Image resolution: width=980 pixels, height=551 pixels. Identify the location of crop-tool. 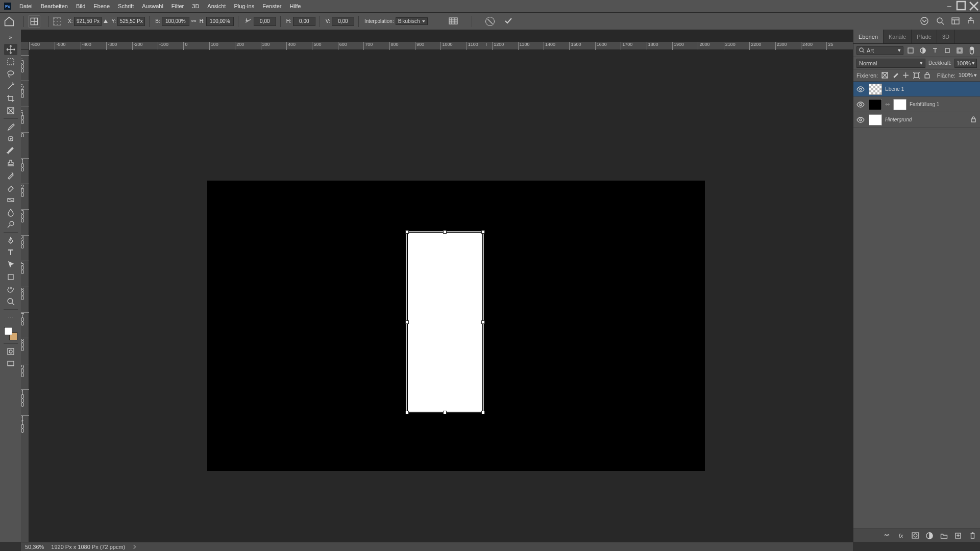
(11, 98).